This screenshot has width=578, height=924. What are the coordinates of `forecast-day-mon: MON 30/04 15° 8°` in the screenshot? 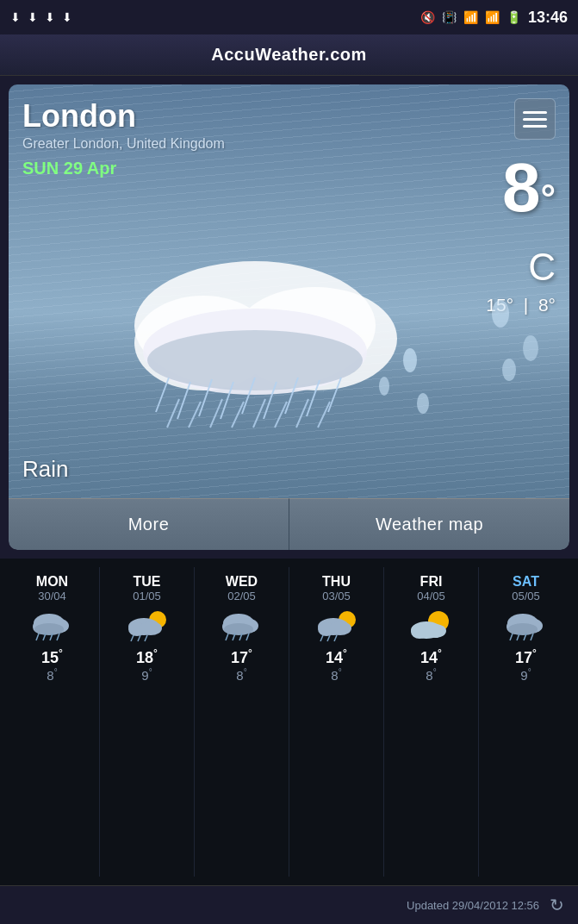 It's located at (53, 722).